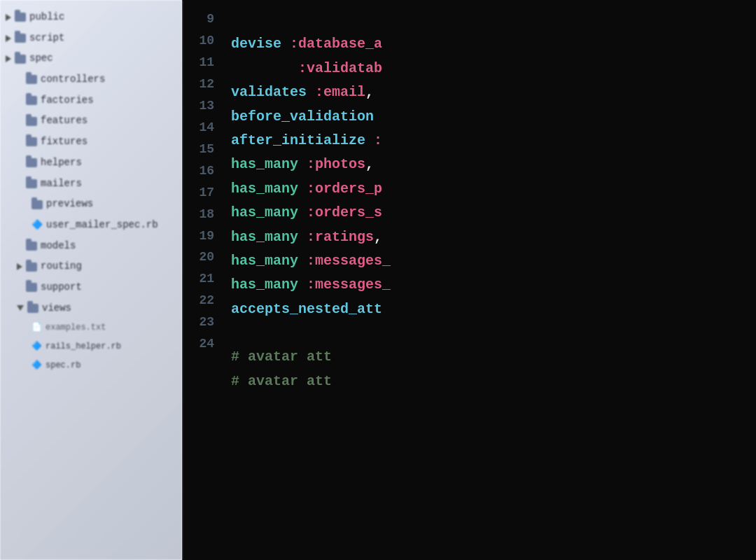  Describe the element at coordinates (91, 121) in the screenshot. I see `list-item: features` at that location.